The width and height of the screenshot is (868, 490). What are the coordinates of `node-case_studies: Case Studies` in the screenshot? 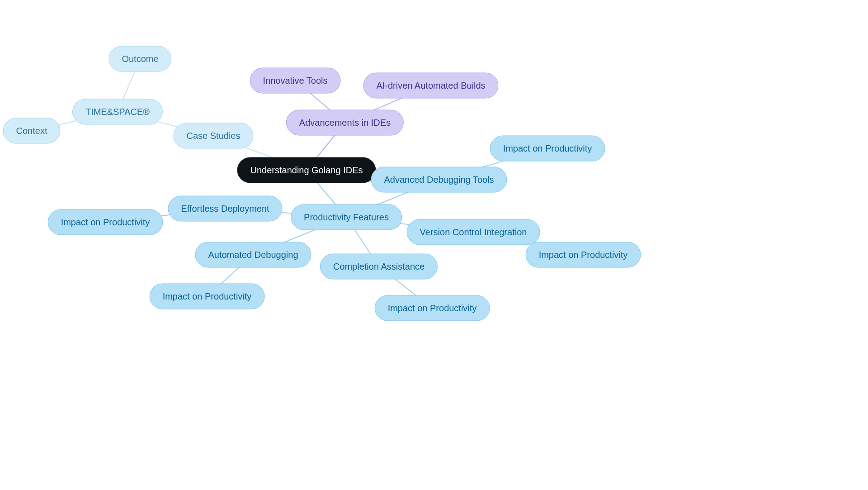 It's located at (213, 136).